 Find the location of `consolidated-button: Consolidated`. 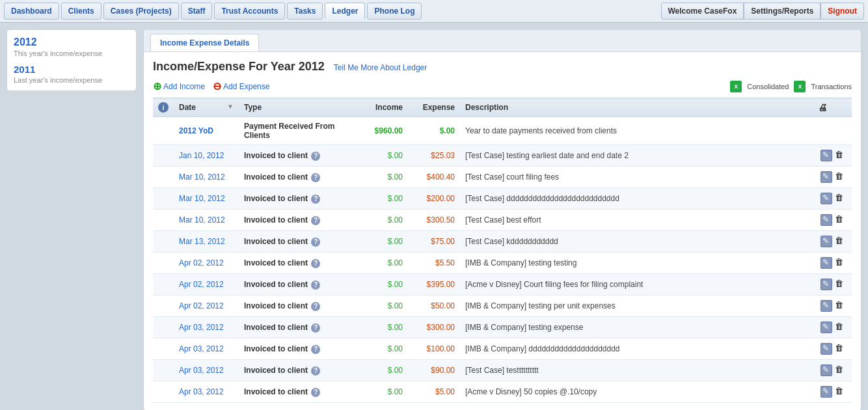

consolidated-button: Consolidated is located at coordinates (768, 87).